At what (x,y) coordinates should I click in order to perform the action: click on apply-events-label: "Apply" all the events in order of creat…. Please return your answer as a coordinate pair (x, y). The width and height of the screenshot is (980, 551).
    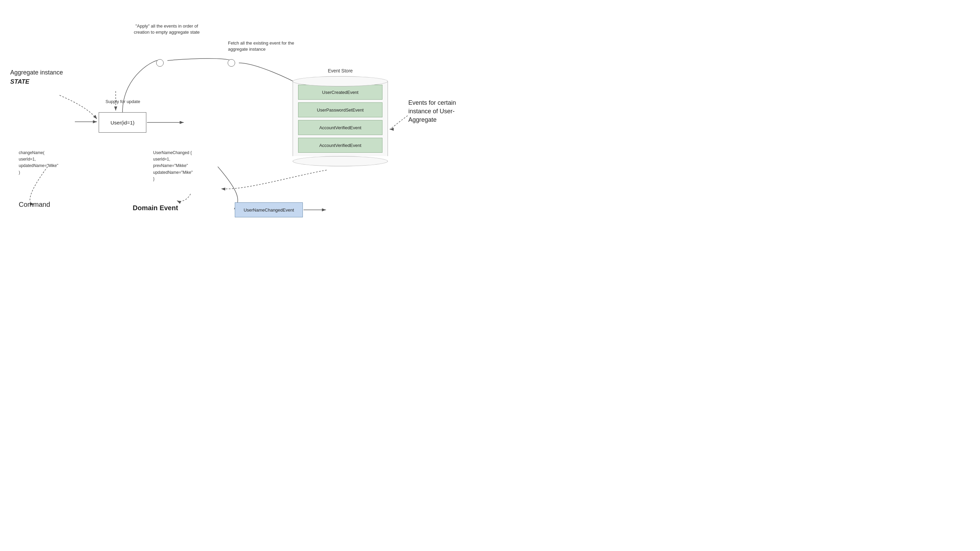
    Looking at the image, I should click on (167, 29).